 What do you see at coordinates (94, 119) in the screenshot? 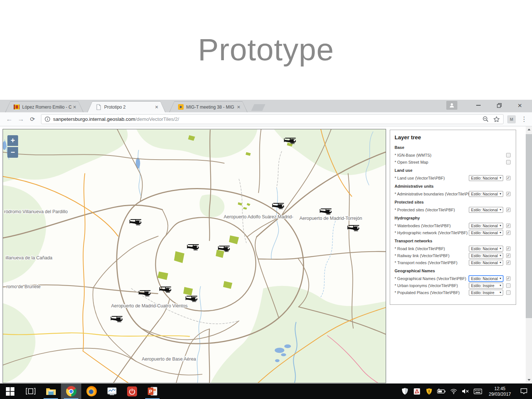
I see `url-host: sanpetersburgo.internal.geoslab.com` at bounding box center [94, 119].